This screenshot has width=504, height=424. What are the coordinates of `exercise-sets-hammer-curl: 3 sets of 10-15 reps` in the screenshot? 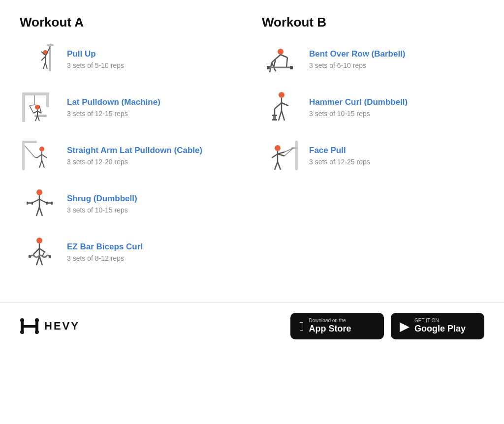 It's located at (397, 114).